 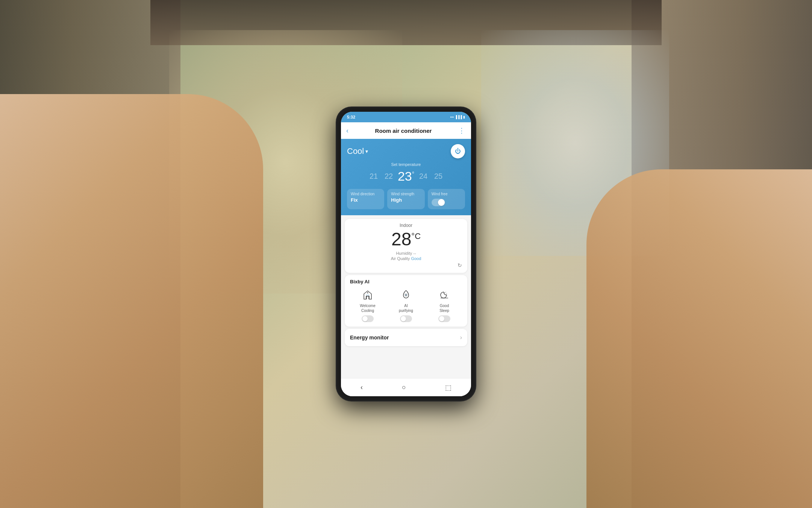 I want to click on mode-selector: Cool ▾, so click(x=358, y=151).